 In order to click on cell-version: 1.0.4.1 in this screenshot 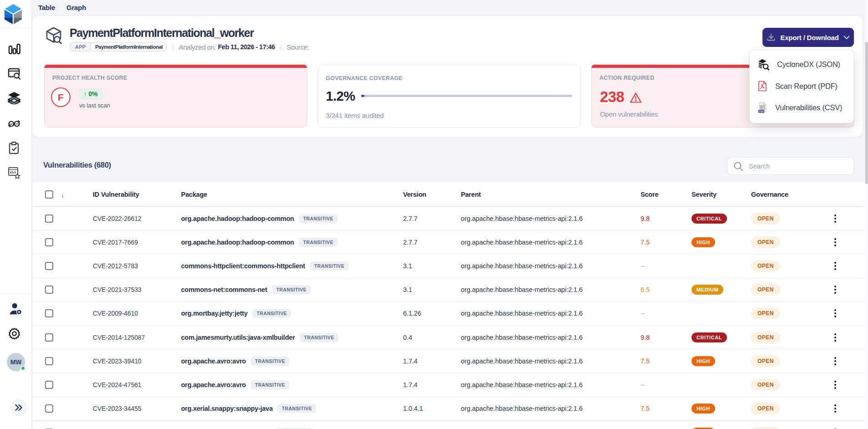, I will do `click(413, 409)`.